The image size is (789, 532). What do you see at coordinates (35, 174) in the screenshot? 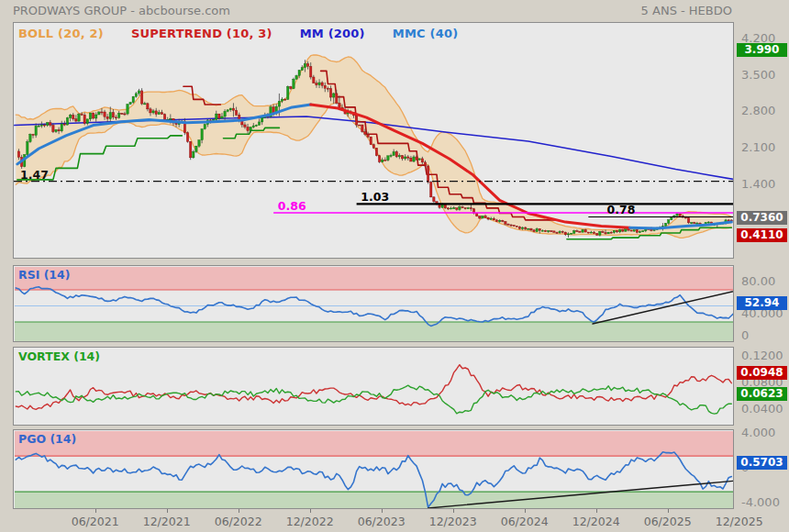
I see `level-label-1.47: 1.47` at bounding box center [35, 174].